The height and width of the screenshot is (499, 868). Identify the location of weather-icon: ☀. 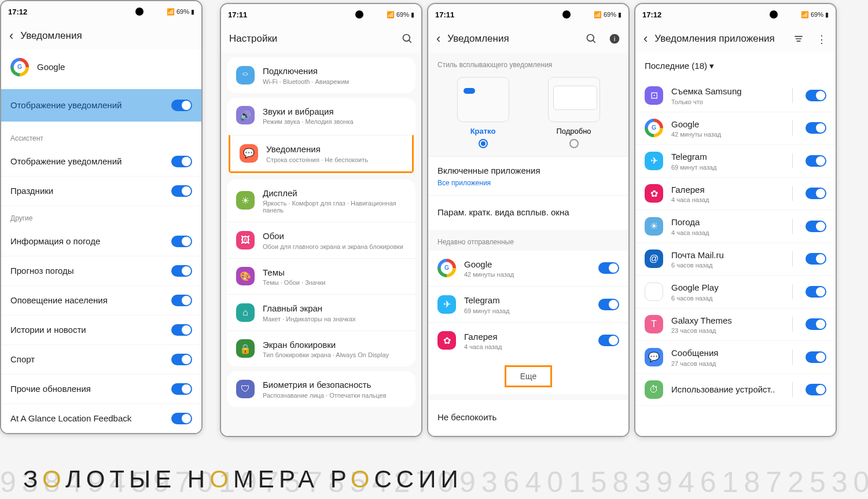
(654, 226).